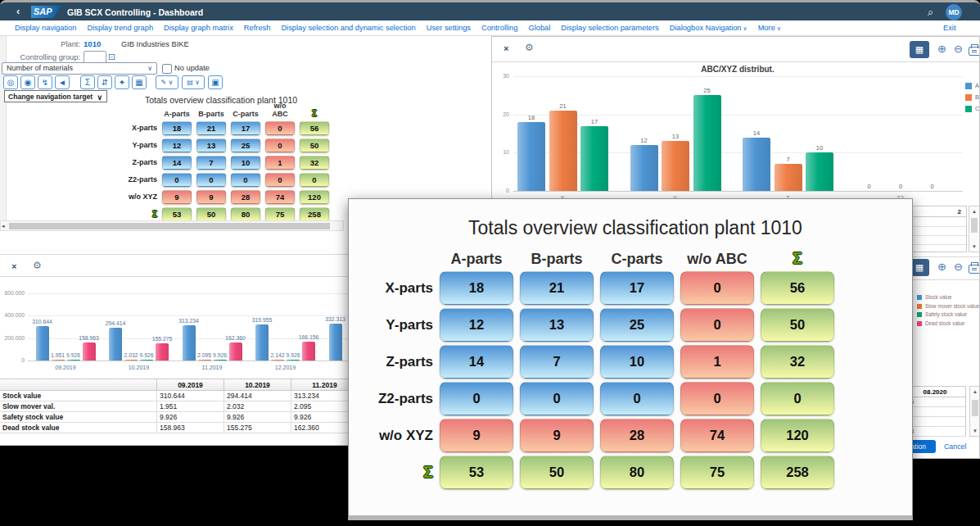 The height and width of the screenshot is (526, 980). Describe the element at coordinates (257, 28) in the screenshot. I see `menu-item-3: Refresh` at that location.